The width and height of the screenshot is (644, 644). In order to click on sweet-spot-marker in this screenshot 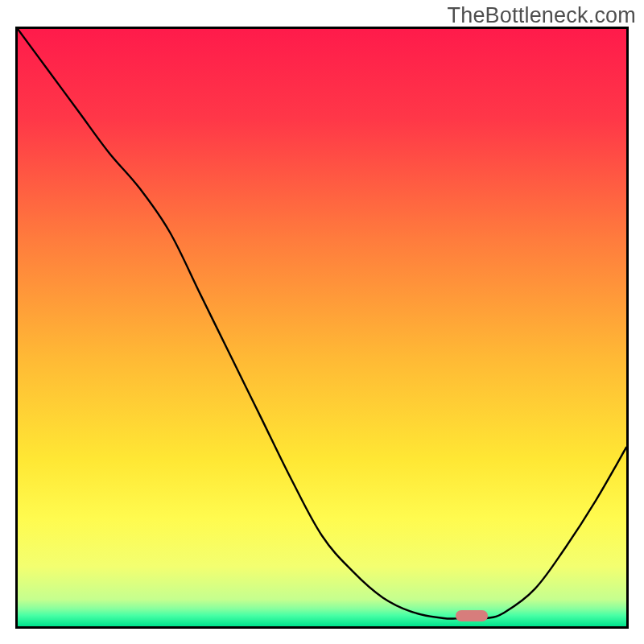, I will do `click(472, 616)`.